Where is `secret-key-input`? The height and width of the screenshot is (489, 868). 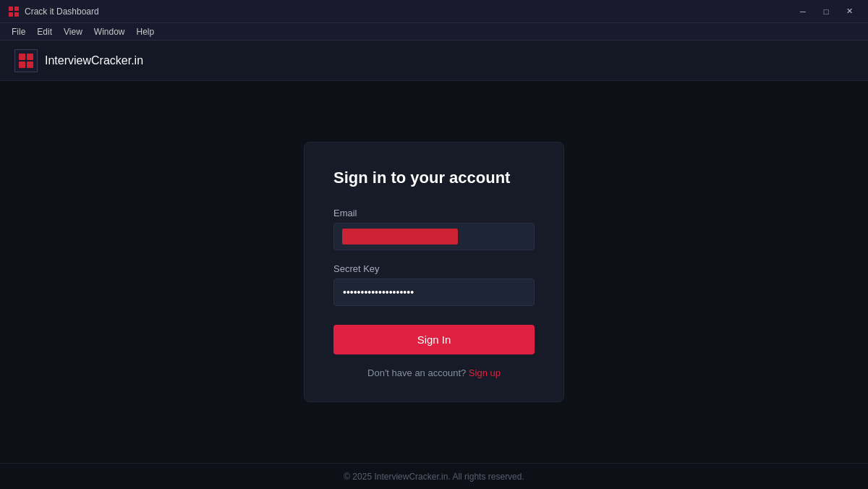 secret-key-input is located at coordinates (434, 292).